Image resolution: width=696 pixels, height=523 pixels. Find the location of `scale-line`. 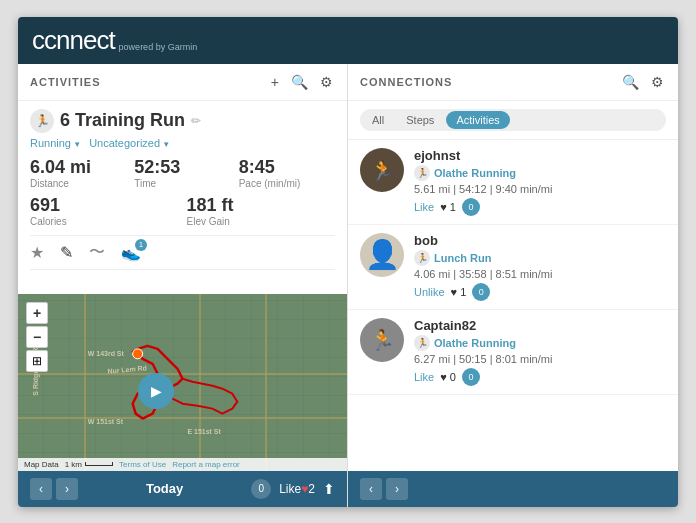

scale-line is located at coordinates (99, 464).